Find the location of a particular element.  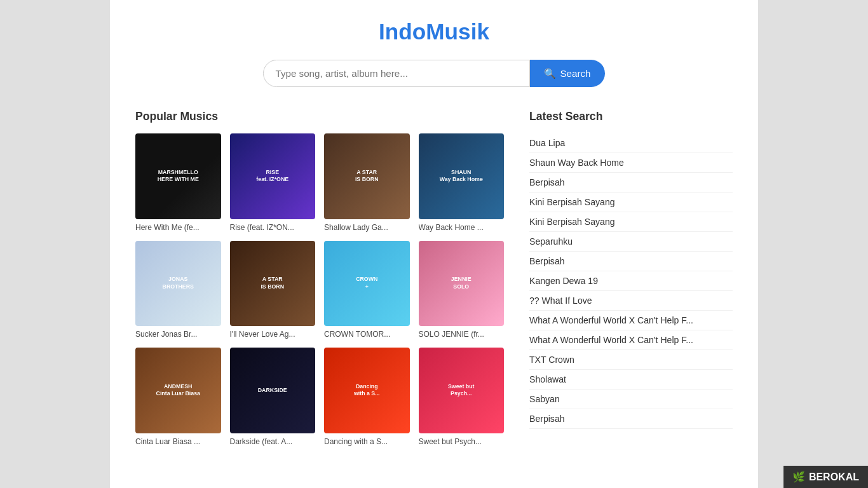

album-cover: ANDMESHCinta Luar Biasa is located at coordinates (178, 390).